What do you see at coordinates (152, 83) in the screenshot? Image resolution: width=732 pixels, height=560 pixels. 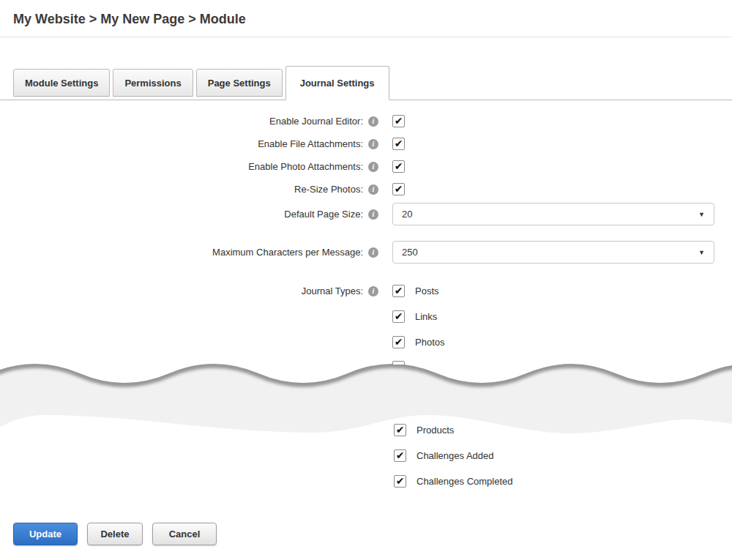 I see `tab-permissions: Permissions` at bounding box center [152, 83].